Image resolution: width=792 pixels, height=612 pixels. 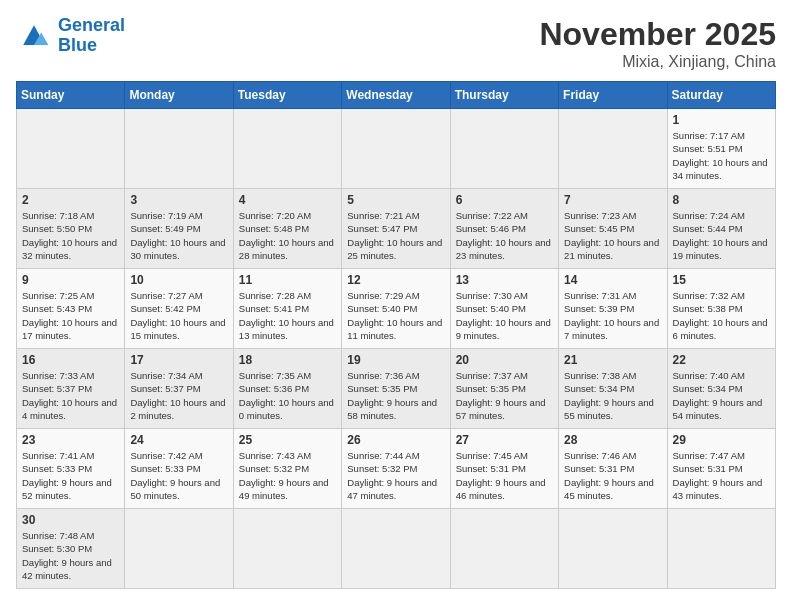 I want to click on day-number: 3, so click(x=178, y=200).